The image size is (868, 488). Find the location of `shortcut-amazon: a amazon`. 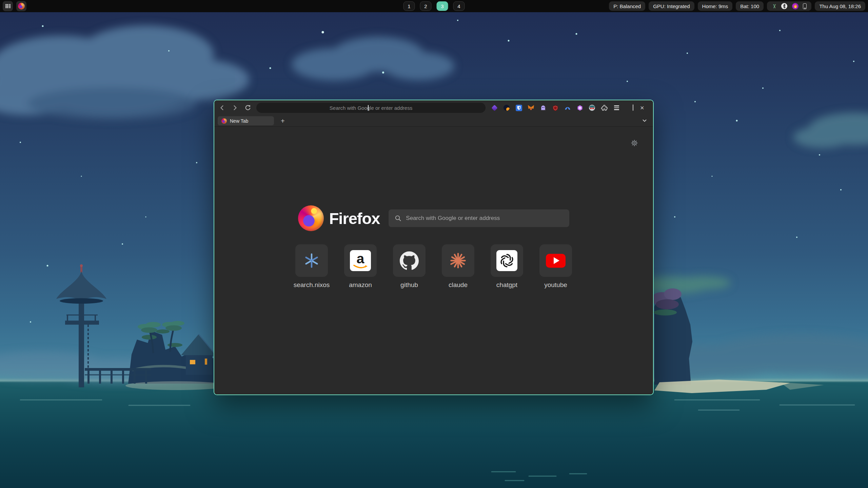

shortcut-amazon: a amazon is located at coordinates (360, 266).